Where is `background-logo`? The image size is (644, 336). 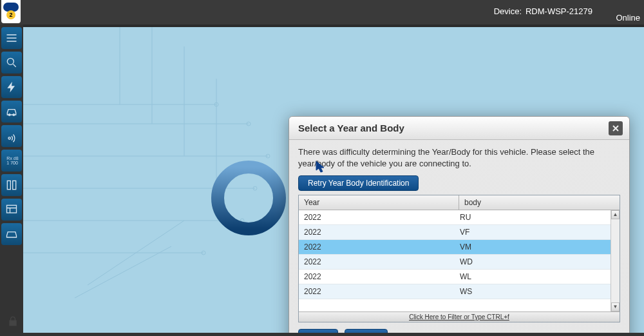 background-logo is located at coordinates (249, 198).